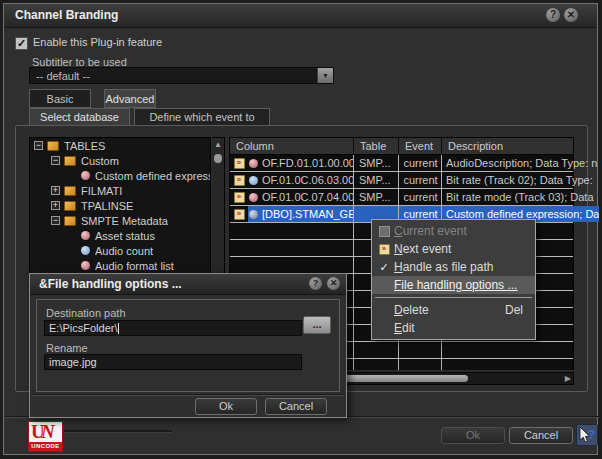 The height and width of the screenshot is (459, 602). Describe the element at coordinates (120, 250) in the screenshot. I see `tree-item-audio-count: Audio count` at that location.